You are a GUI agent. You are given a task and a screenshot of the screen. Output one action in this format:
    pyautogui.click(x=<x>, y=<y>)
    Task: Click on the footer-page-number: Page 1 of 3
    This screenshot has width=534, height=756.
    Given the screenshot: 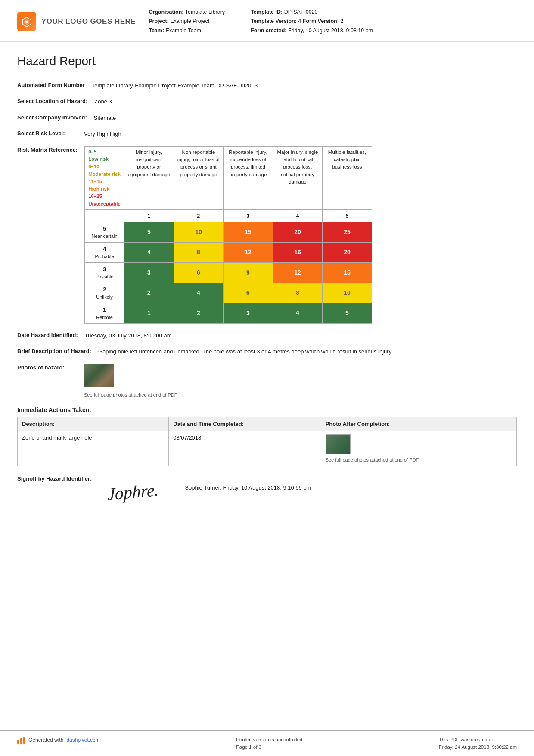 What is the action you would take?
    pyautogui.click(x=269, y=747)
    